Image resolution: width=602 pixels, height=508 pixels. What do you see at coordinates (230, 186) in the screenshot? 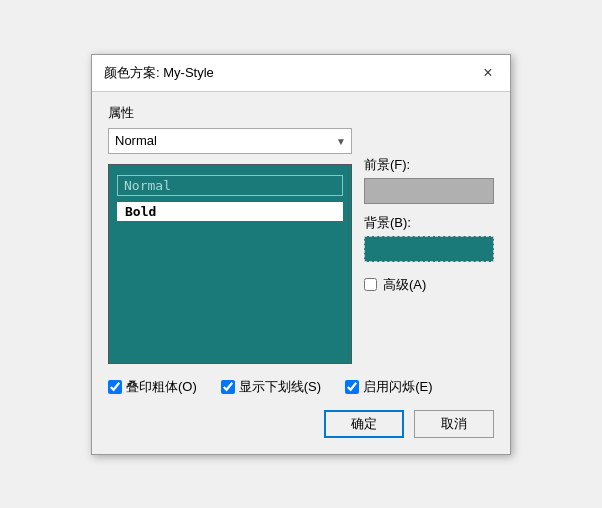
I see `preview-normal-text: Normal` at bounding box center [230, 186].